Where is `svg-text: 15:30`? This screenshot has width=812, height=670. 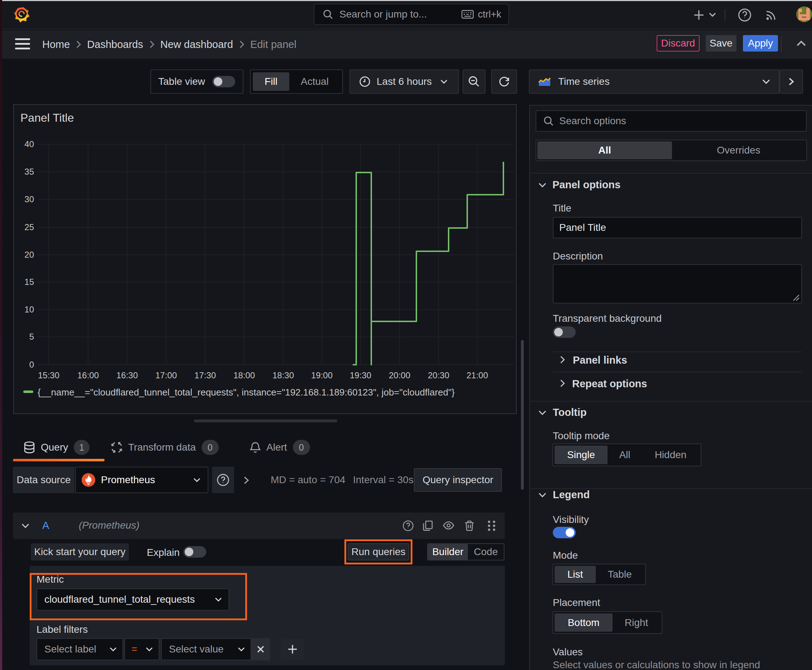 svg-text: 15:30 is located at coordinates (49, 375).